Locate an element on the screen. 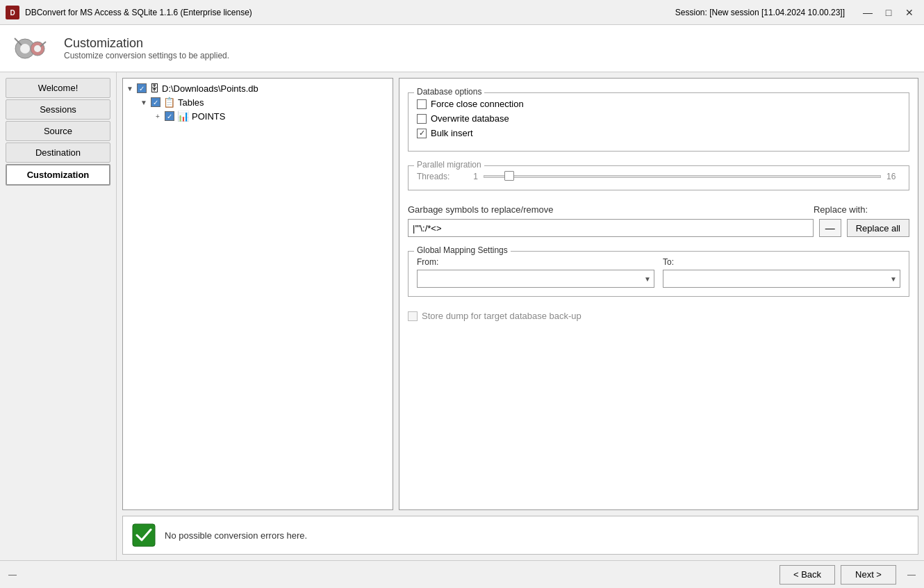 Image resolution: width=924 pixels, height=588 pixels. tree-tables-item: ▼ ✓ 📋 Tables is located at coordinates (265, 102).